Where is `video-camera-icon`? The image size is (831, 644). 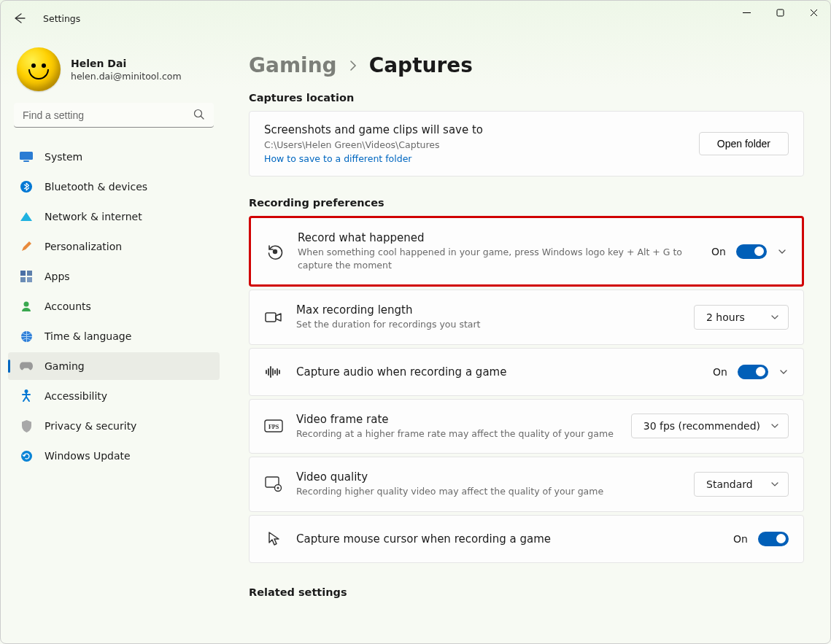 video-camera-icon is located at coordinates (274, 317).